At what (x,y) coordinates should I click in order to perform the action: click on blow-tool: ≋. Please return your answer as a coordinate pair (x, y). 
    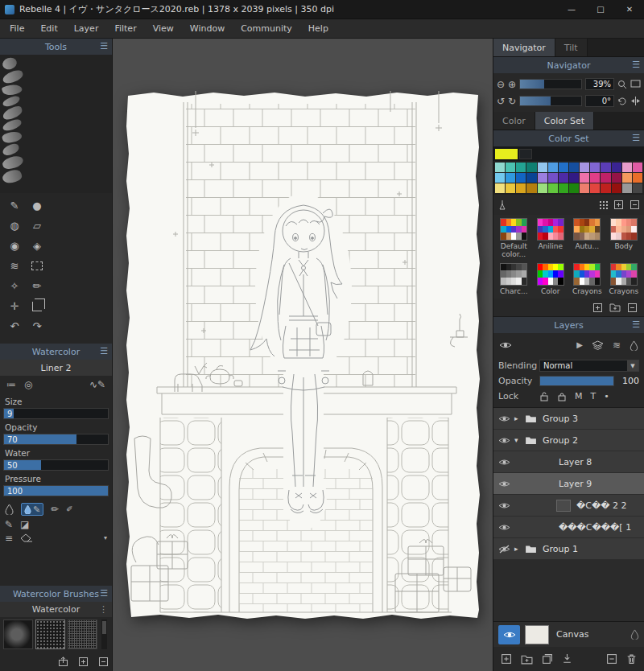
    Looking at the image, I should click on (14, 266).